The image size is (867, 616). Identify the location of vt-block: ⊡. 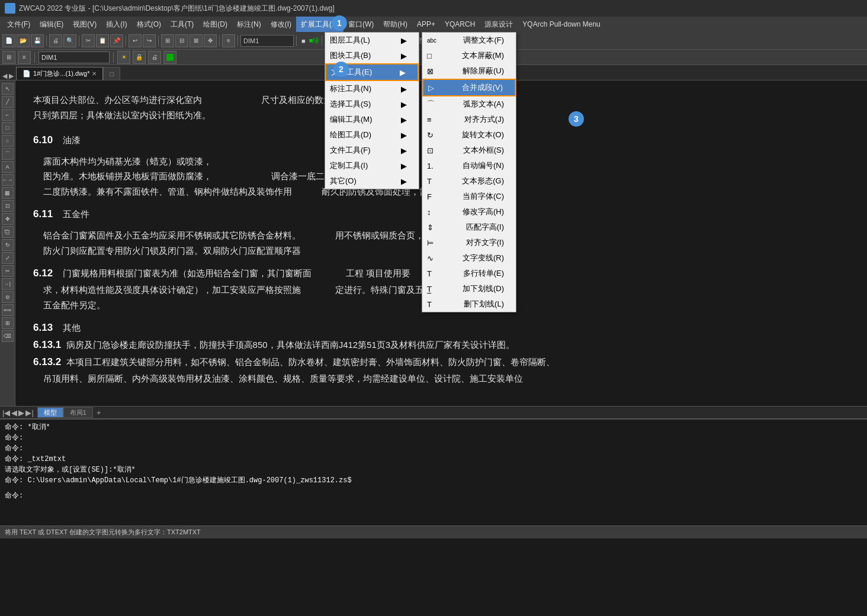
(8, 206).